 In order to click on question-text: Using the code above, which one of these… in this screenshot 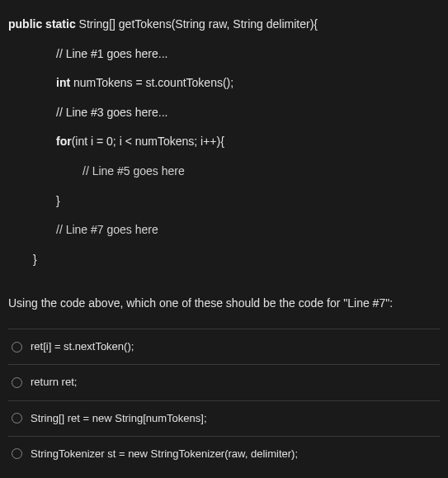, I will do `click(224, 309)`.